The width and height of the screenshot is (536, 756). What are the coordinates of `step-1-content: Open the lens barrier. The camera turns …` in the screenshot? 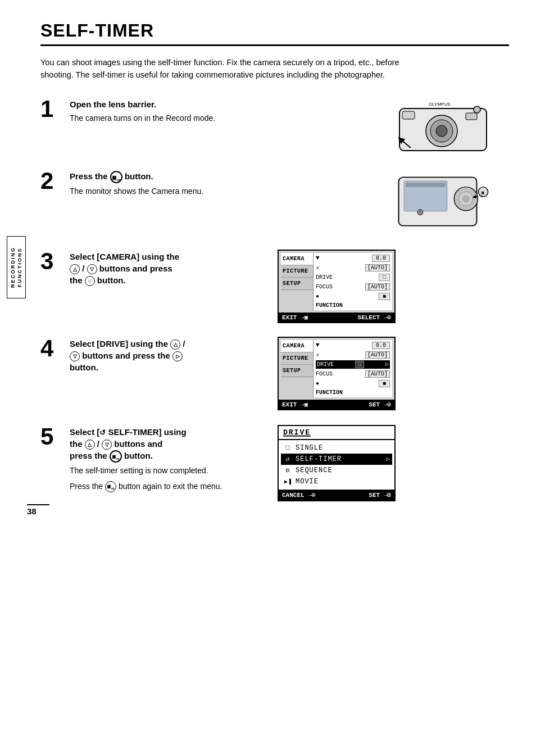 It's located at (225, 111).